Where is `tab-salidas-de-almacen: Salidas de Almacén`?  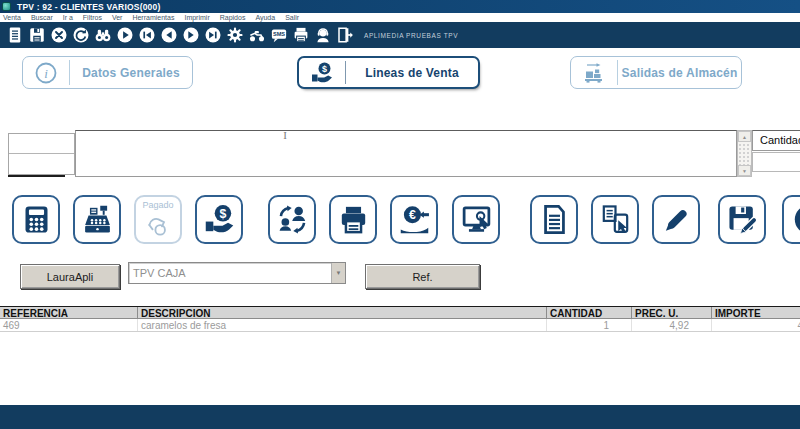 tab-salidas-de-almacen: Salidas de Almacén is located at coordinates (656, 72).